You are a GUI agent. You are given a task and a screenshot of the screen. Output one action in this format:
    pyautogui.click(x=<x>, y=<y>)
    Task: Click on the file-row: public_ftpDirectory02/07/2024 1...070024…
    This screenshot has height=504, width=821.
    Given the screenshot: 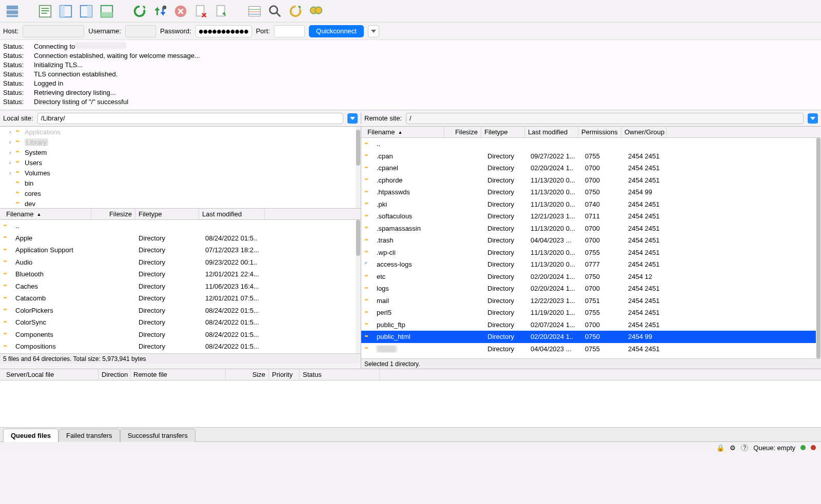 What is the action you would take?
    pyautogui.click(x=591, y=325)
    